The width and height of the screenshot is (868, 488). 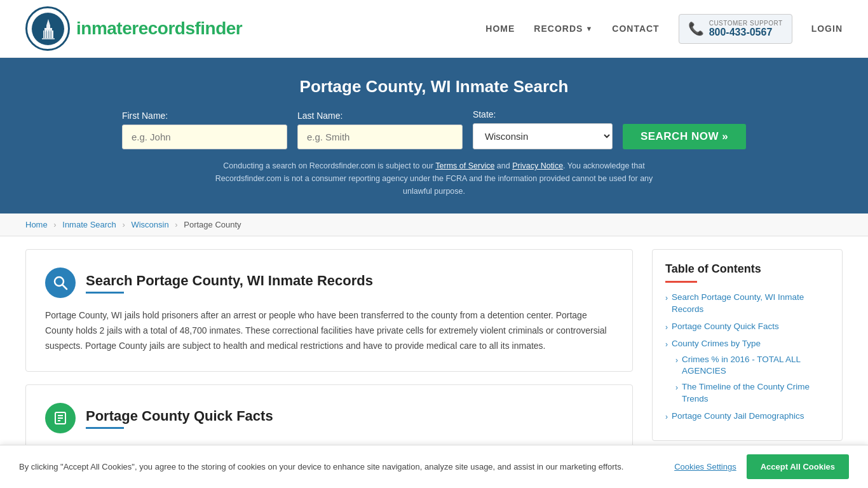 What do you see at coordinates (726, 327) in the screenshot?
I see `toc-label-2: Portage County Quick Facts` at bounding box center [726, 327].